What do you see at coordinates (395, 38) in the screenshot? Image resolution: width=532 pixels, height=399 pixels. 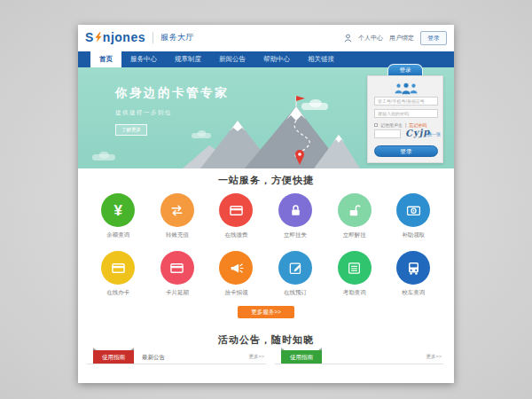 I see `header-links: 个人中心 用户绑定 登录` at bounding box center [395, 38].